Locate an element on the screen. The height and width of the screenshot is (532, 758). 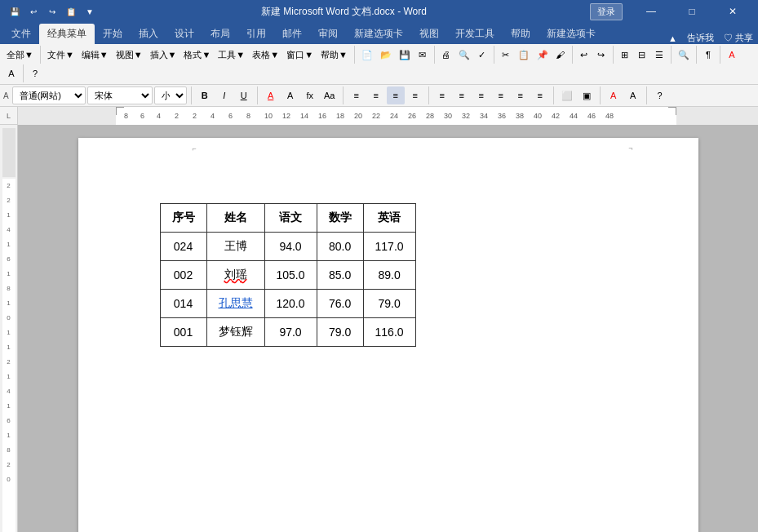
size-select: 小二 is located at coordinates (171, 95).